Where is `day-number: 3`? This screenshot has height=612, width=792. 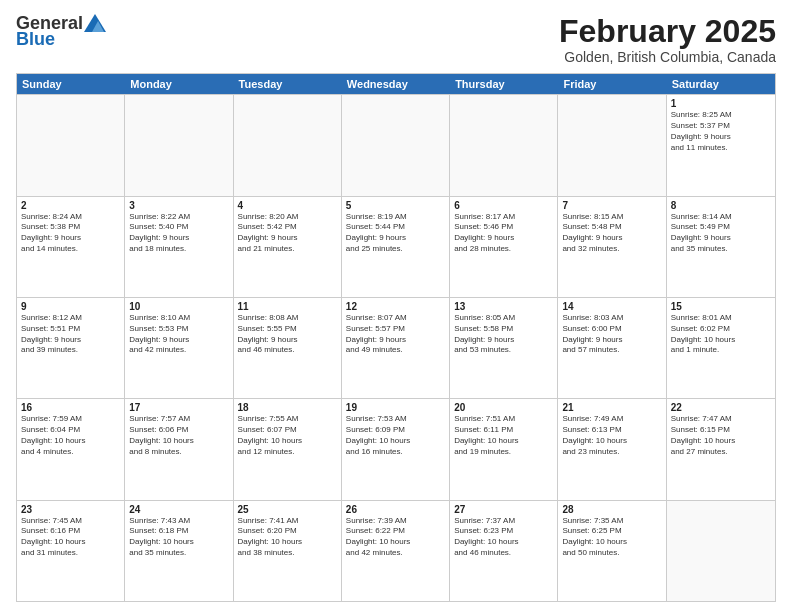
day-number: 3 is located at coordinates (178, 206).